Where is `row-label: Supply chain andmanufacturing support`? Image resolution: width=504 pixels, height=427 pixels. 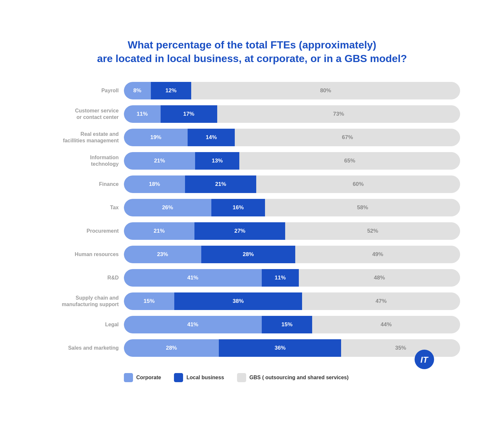 row-label: Supply chain andmanufacturing support is located at coordinates (81, 301).